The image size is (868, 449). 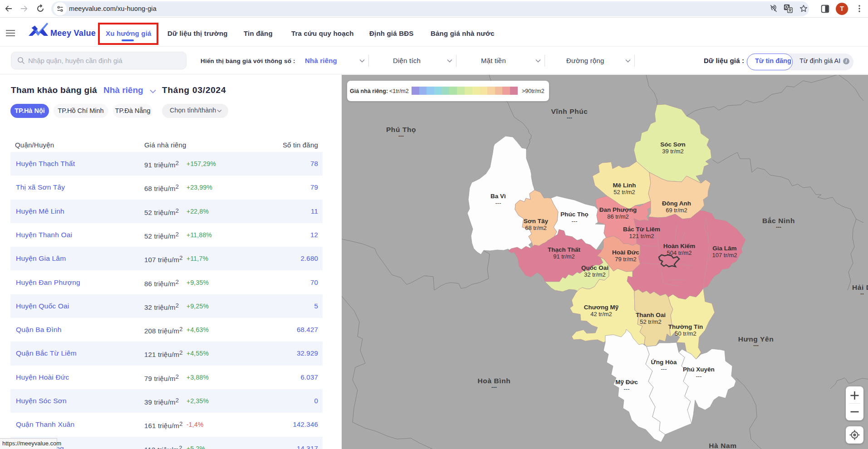 I want to click on svg-text: 91 tr/m2, so click(x=564, y=257).